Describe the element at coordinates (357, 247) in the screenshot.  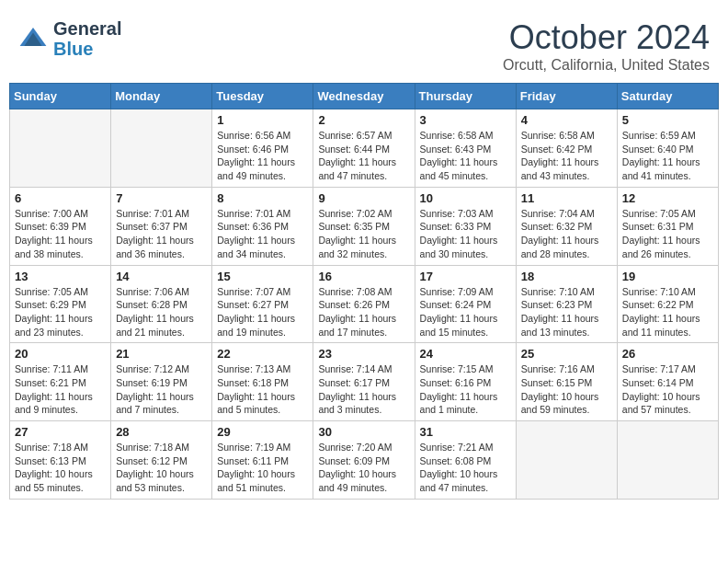
I see `daylight-text: Daylight: 11 hours and 32 minutes.` at that location.